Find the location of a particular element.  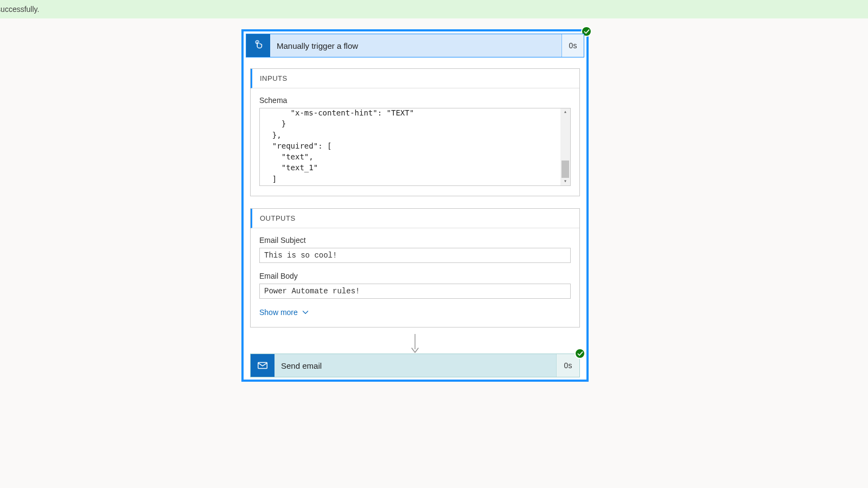

scroll-up-icon: ▴ is located at coordinates (565, 112).